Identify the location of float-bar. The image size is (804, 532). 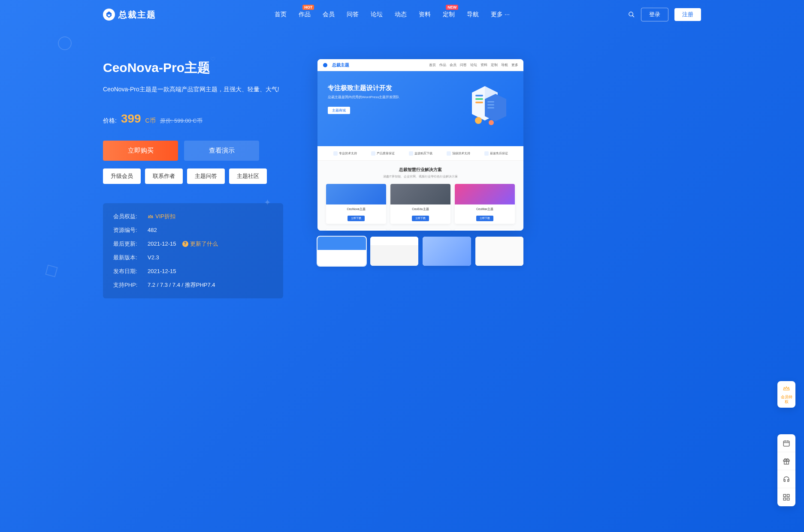
(786, 470).